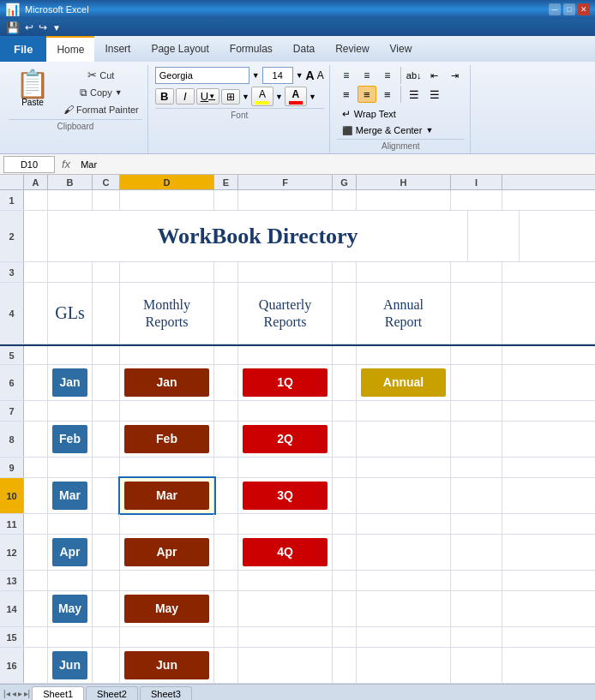 The width and height of the screenshot is (595, 700). What do you see at coordinates (7, 694) in the screenshot?
I see `tab-first-arrow: |◂` at bounding box center [7, 694].